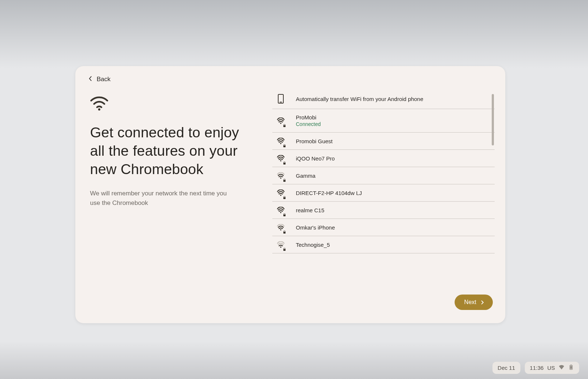  Describe the element at coordinates (384, 210) in the screenshot. I see `network-row: realme C15` at that location.